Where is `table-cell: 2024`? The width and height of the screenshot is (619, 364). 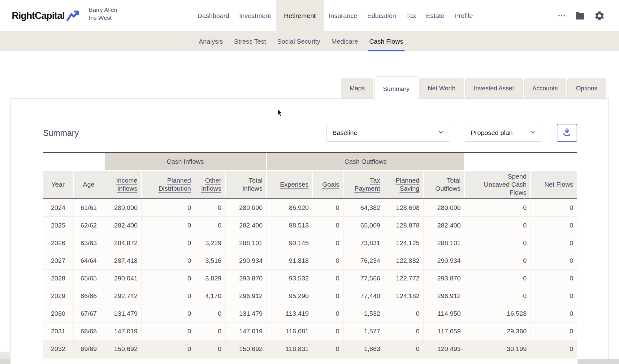 table-cell: 2024 is located at coordinates (58, 207).